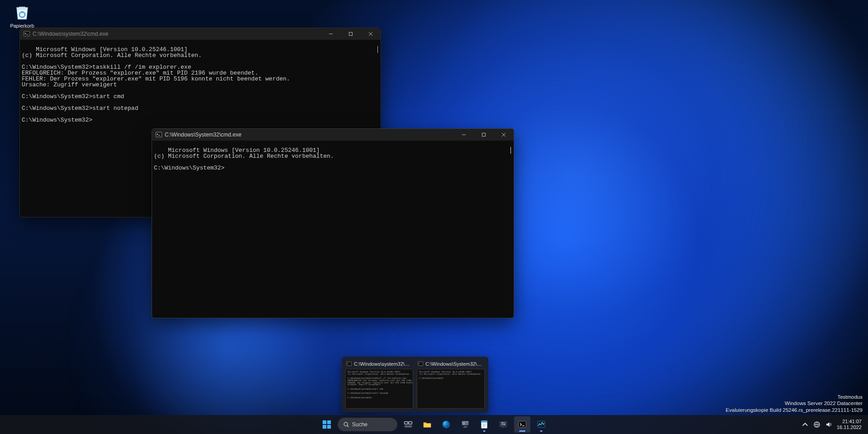 The height and width of the screenshot is (434, 868). Describe the element at coordinates (805, 425) in the screenshot. I see `tray-overflow-button` at that location.